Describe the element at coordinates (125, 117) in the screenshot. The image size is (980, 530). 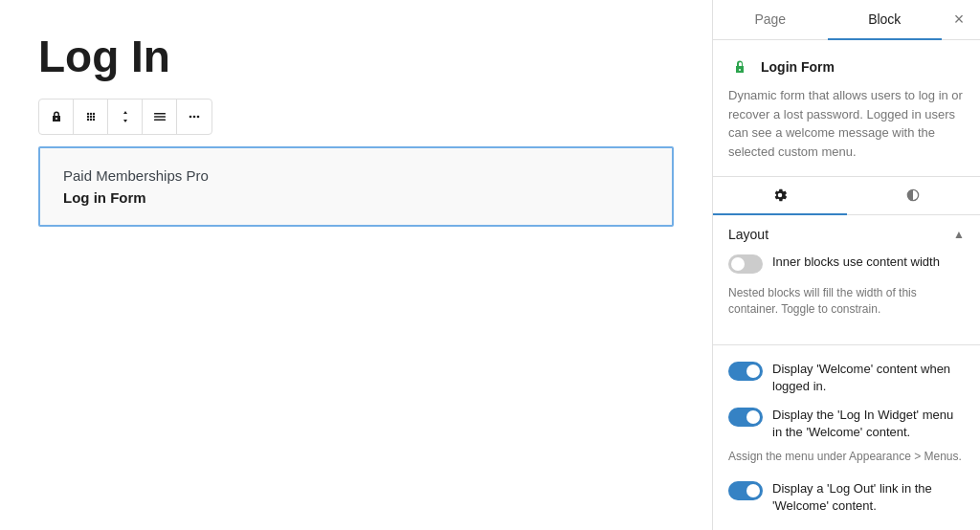
I see `arrows-button` at that location.